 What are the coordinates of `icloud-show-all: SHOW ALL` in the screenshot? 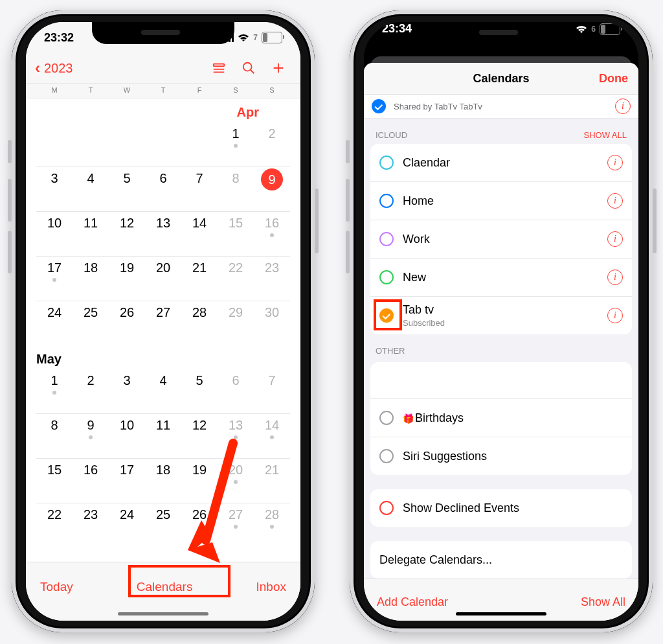 It's located at (605, 135).